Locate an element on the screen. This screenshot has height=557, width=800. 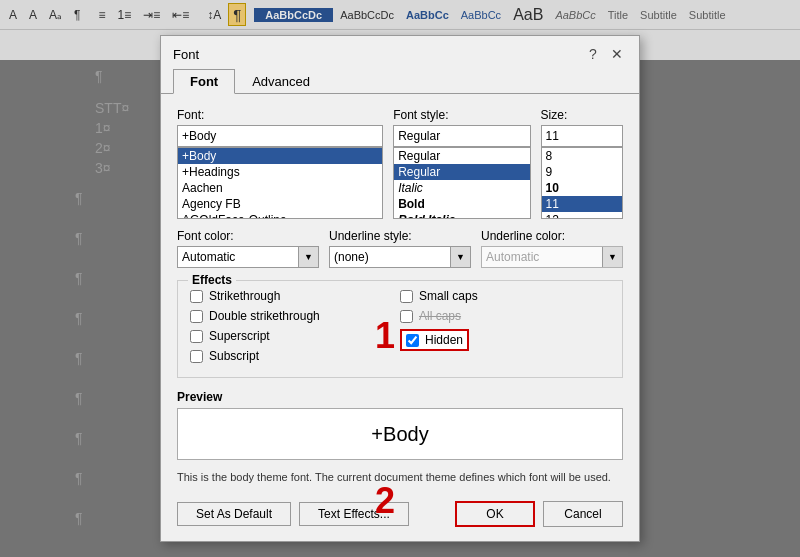
close-button: ✕ is located at coordinates (617, 54).